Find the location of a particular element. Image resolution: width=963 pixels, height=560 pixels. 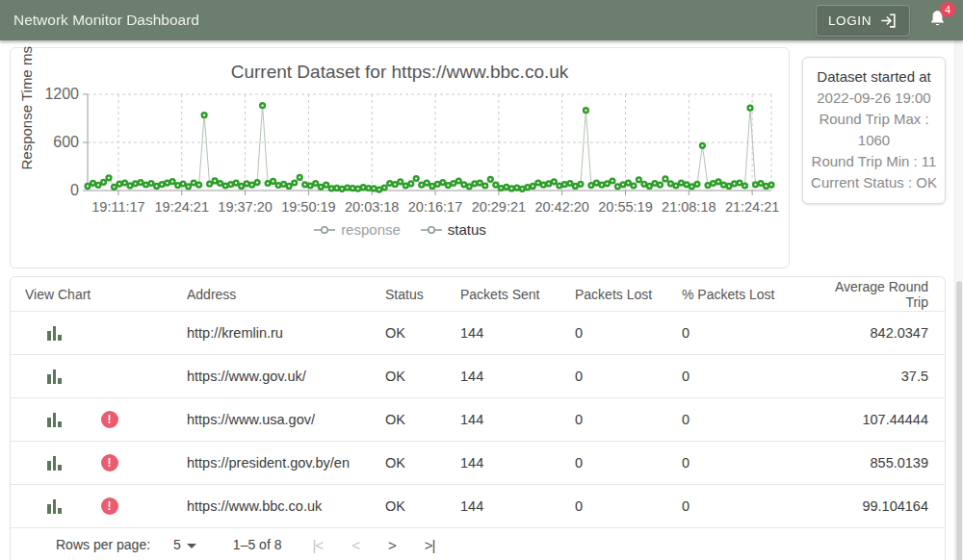

chart-legend: response status is located at coordinates (400, 229).